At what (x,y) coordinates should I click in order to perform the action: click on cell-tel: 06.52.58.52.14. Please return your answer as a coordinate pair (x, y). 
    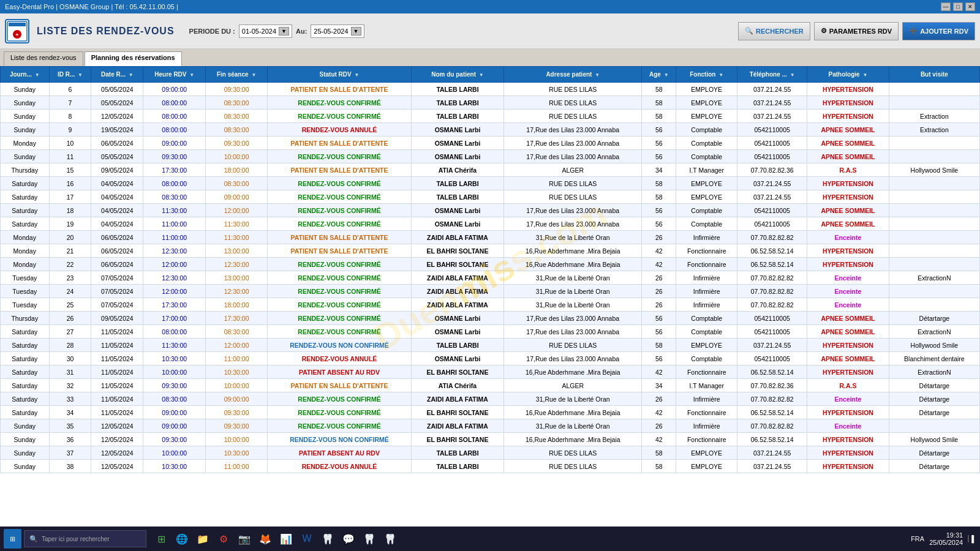
    Looking at the image, I should click on (772, 372).